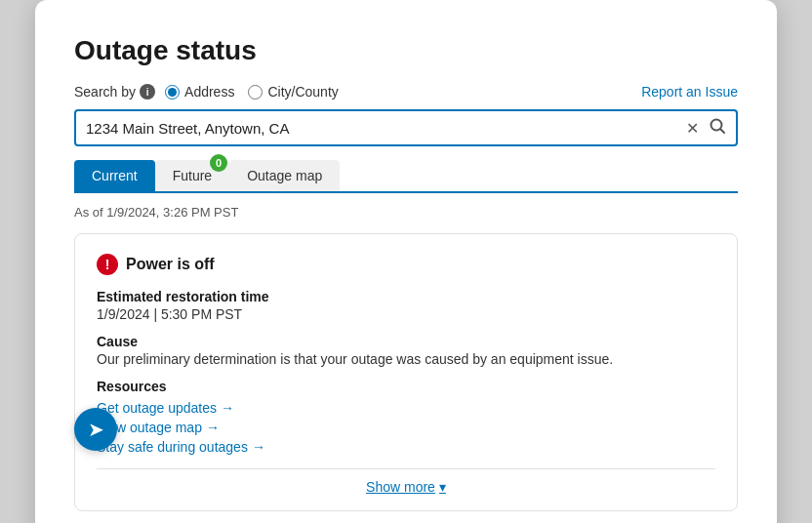  I want to click on search-by-label: Search by i, so click(115, 92).